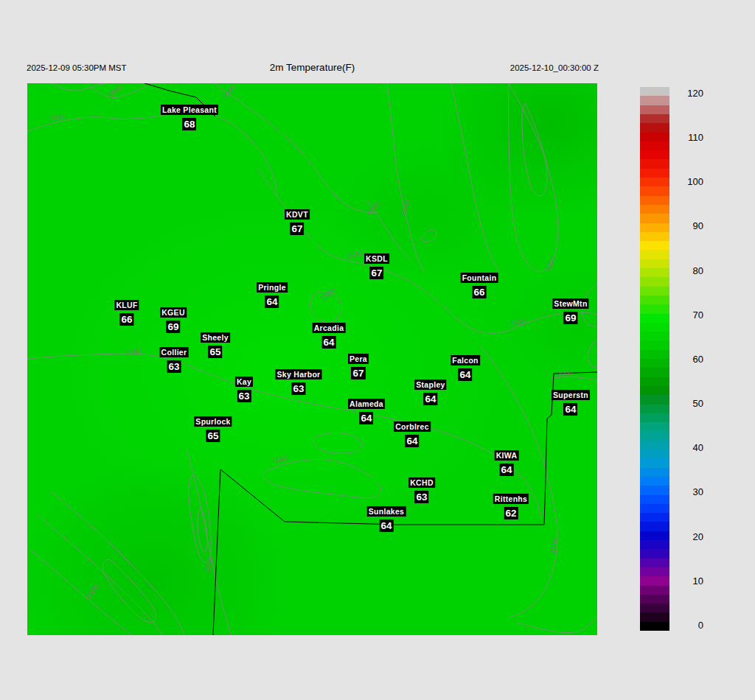 This screenshot has width=755, height=700. What do you see at coordinates (174, 359) in the screenshot?
I see `station-marker: Collier63` at bounding box center [174, 359].